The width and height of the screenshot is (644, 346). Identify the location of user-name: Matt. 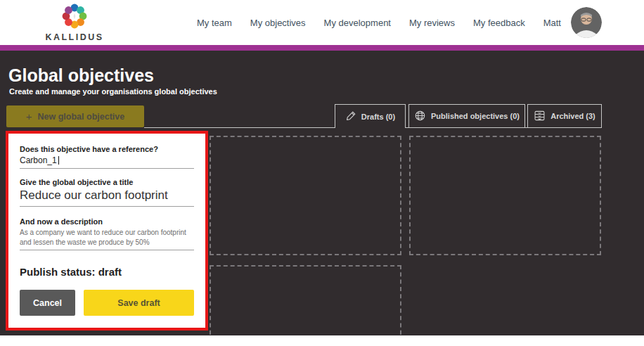
(553, 23).